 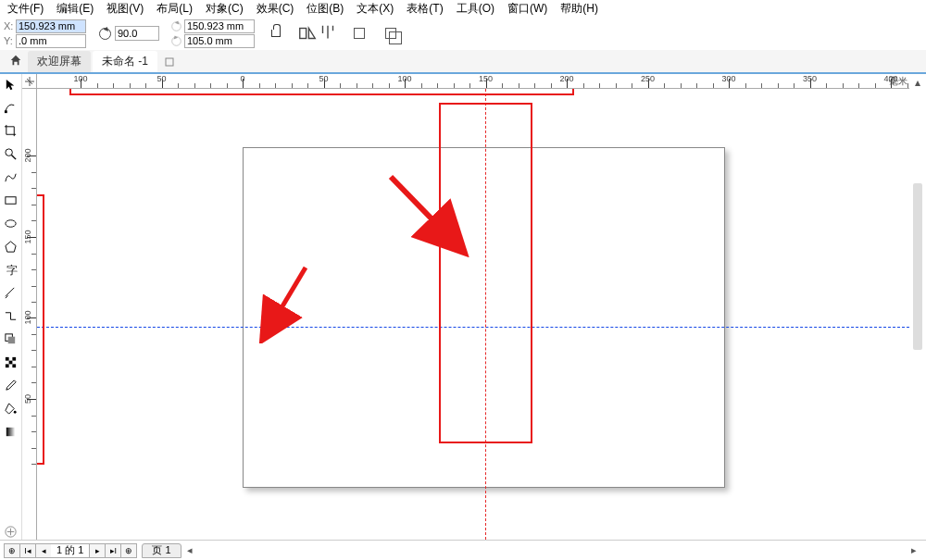 What do you see at coordinates (125, 9) in the screenshot?
I see `menu-view: 视图(V)` at bounding box center [125, 9].